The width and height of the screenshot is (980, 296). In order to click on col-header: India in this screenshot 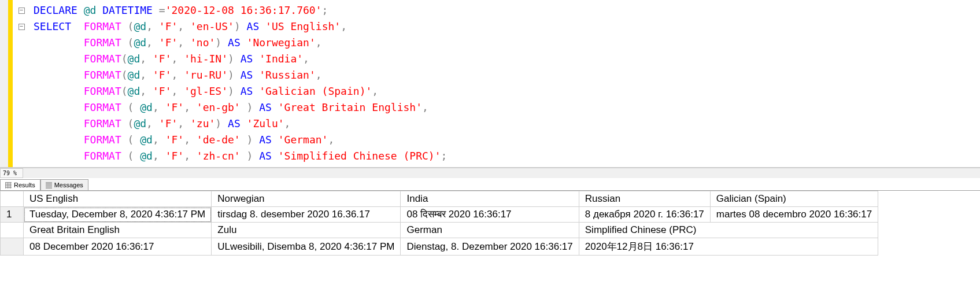, I will do `click(490, 199)`.